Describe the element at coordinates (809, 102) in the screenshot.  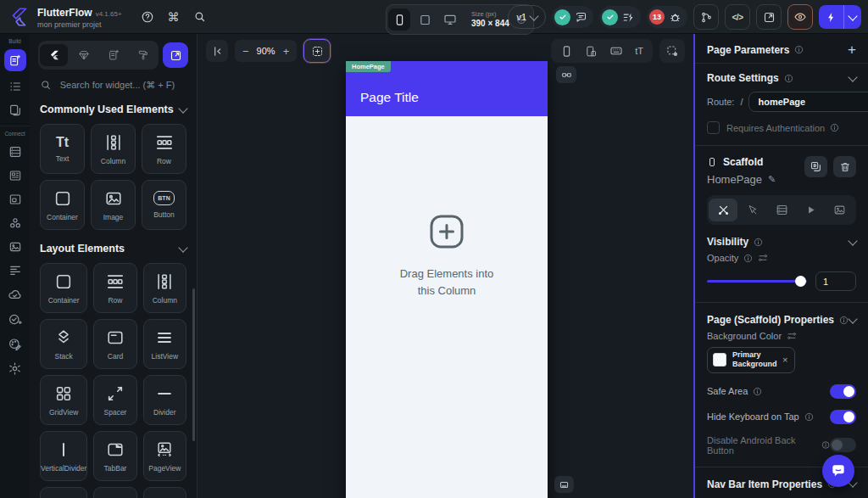
I see `route-input` at that location.